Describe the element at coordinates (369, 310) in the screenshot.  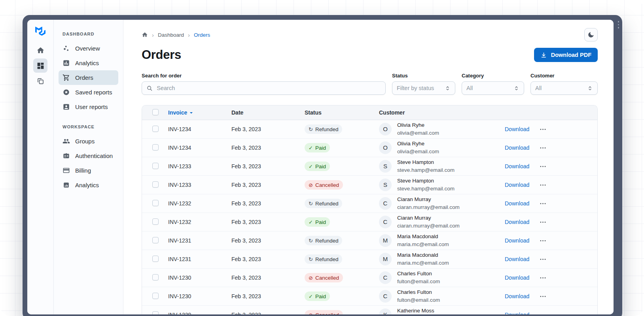
I see `table-row: INV-1229 Feb 3, 2023 Cancelled K` at that location.